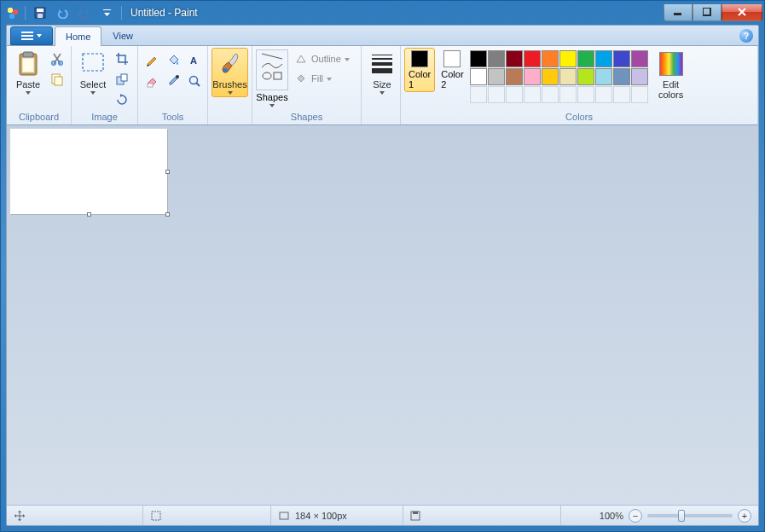 This screenshot has width=765, height=532. I want to click on text-tool: A, so click(194, 60).